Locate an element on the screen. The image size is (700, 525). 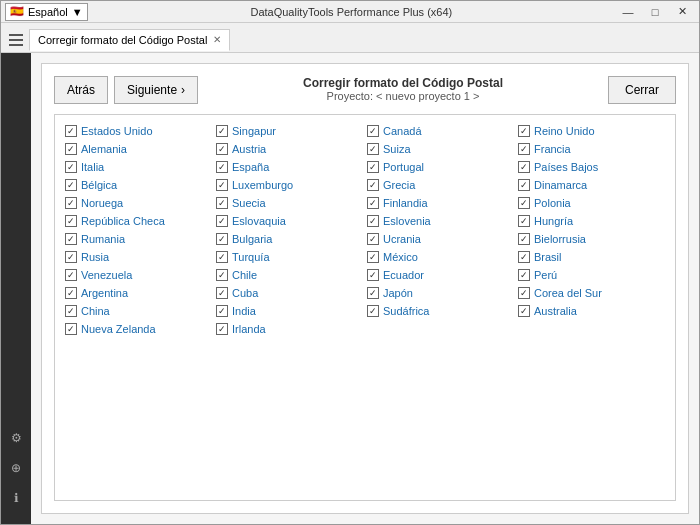
country-label: Japón is located at coordinates (398, 293).